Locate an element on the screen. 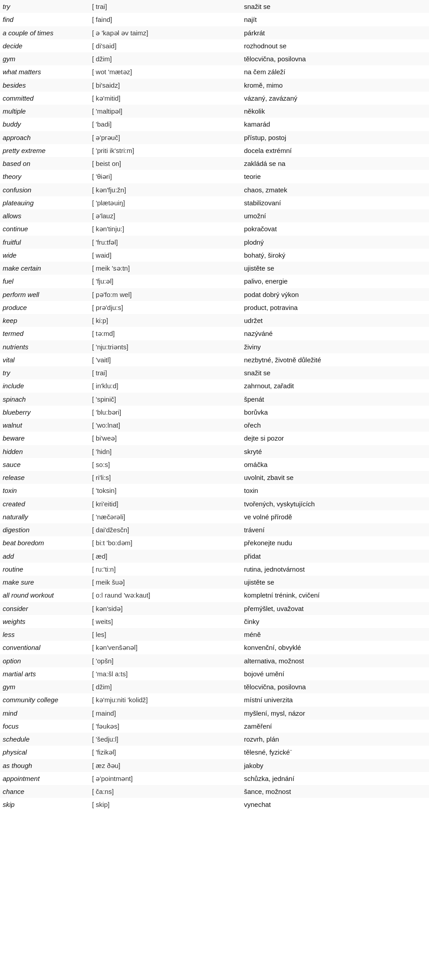 This screenshot has width=429, height=980. phonetic-cell: [ weits] is located at coordinates (165, 622).